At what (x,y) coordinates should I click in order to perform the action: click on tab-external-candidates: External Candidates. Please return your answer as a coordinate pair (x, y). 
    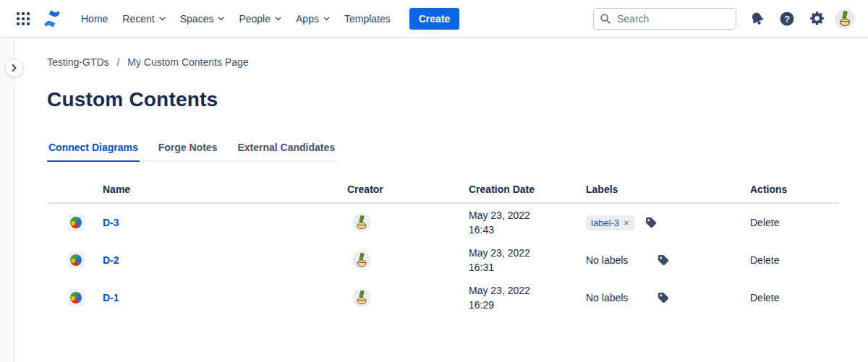
    Looking at the image, I should click on (286, 151).